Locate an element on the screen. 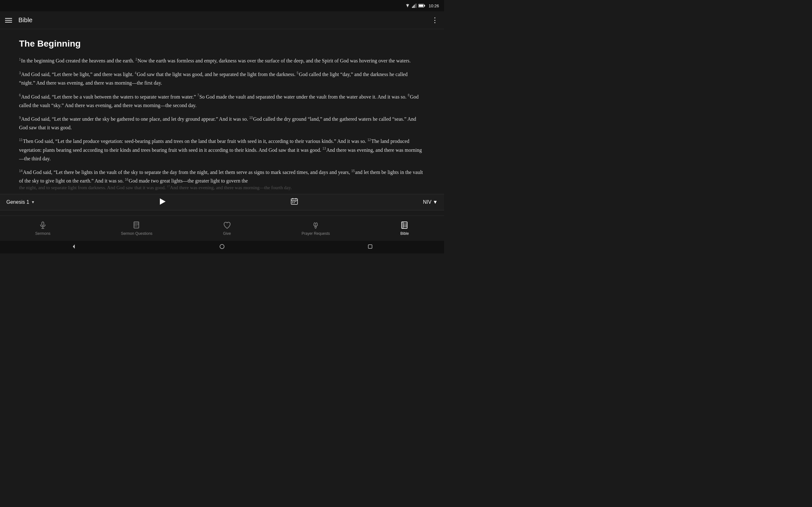 This screenshot has height=507, width=812. battery-icon is located at coordinates (422, 6).